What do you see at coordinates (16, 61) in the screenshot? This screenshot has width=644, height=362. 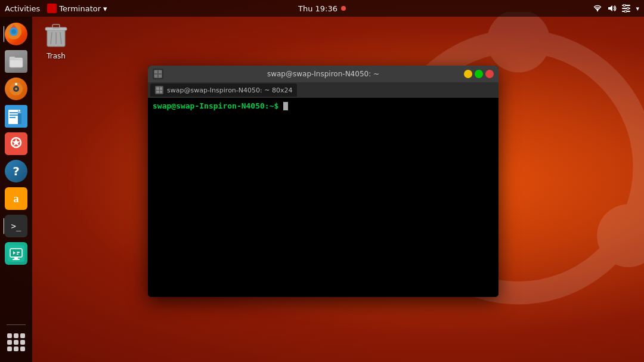 I see `launcher-item-files` at bounding box center [16, 61].